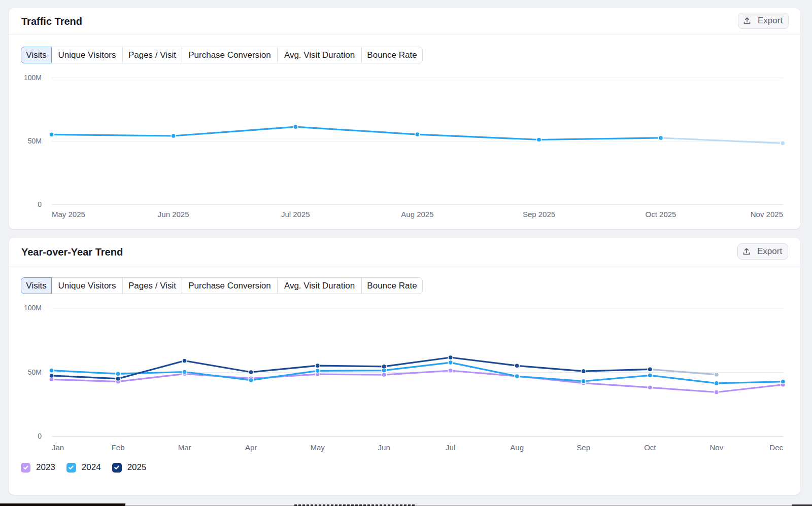 This screenshot has width=812, height=506. Describe the element at coordinates (661, 214) in the screenshot. I see `svg-text: Oct 2025` at that location.